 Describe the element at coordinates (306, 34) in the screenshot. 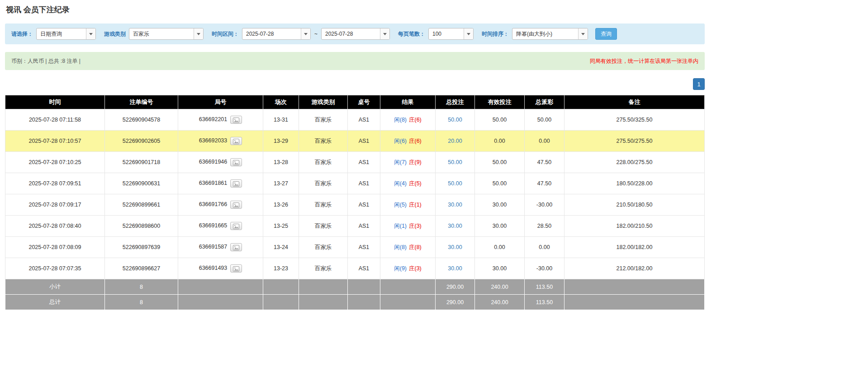

I see `date-from-dropdown-button` at that location.